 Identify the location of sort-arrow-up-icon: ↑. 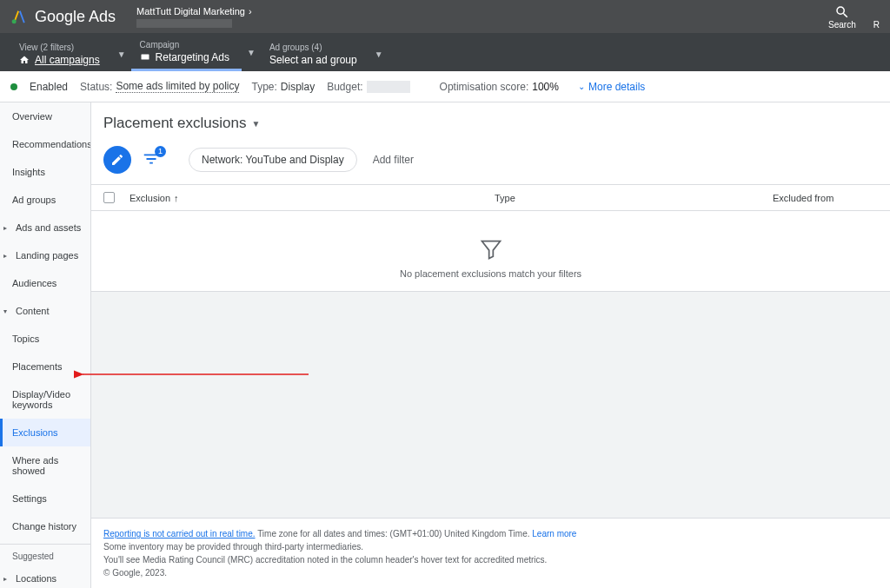
(176, 198).